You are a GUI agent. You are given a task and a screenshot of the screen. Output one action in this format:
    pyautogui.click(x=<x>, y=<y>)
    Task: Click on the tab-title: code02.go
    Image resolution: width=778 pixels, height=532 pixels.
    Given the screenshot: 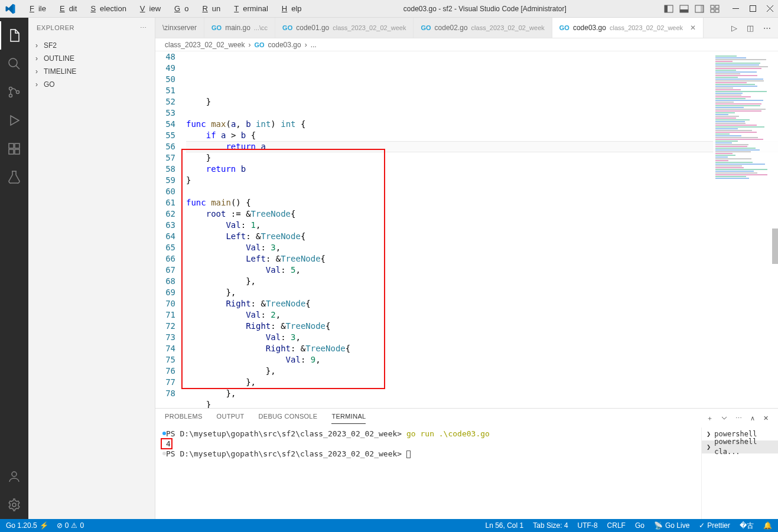 What is the action you would take?
    pyautogui.click(x=451, y=28)
    